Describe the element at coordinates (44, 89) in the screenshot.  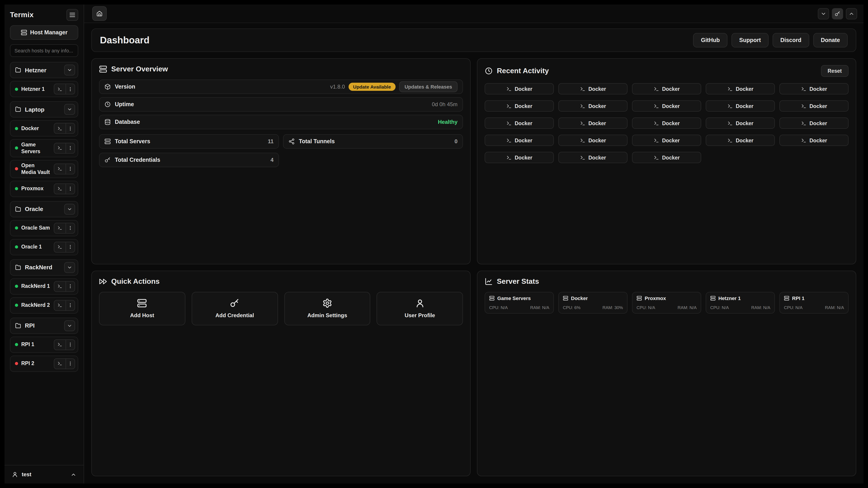
I see `host-item: Hetzner 1` at that location.